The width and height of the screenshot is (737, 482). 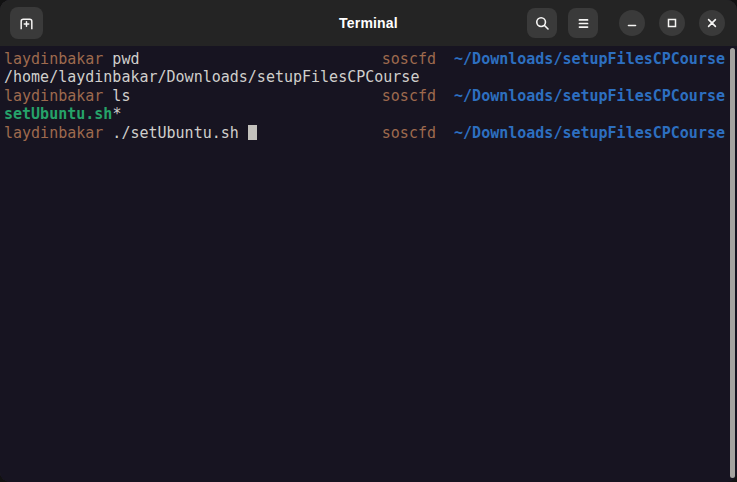 What do you see at coordinates (26, 24) in the screenshot?
I see `new-tab-icon` at bounding box center [26, 24].